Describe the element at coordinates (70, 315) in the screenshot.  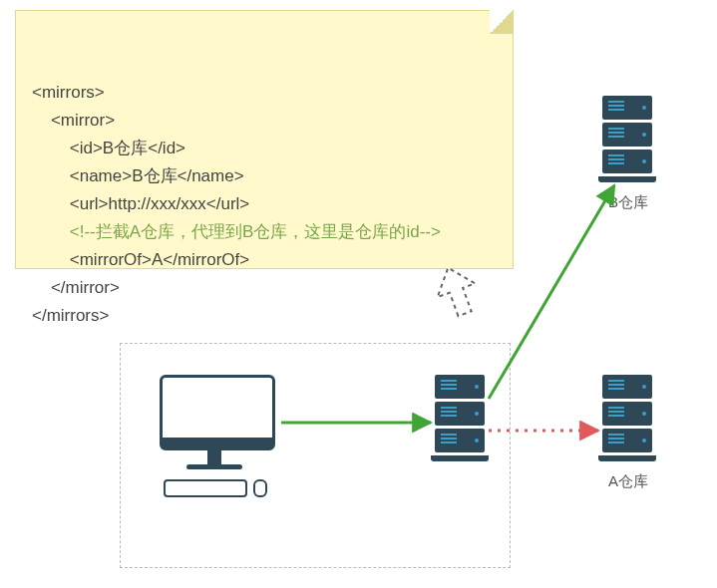
I see `code-line: </mirrors>` at that location.